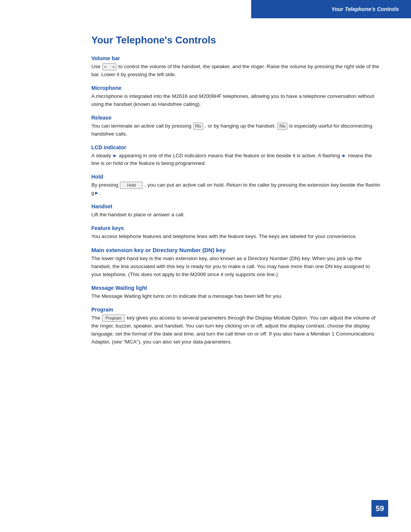 This screenshot has height=532, width=411. What do you see at coordinates (236, 88) in the screenshot?
I see `section-title-microphone: Microphone` at bounding box center [236, 88].